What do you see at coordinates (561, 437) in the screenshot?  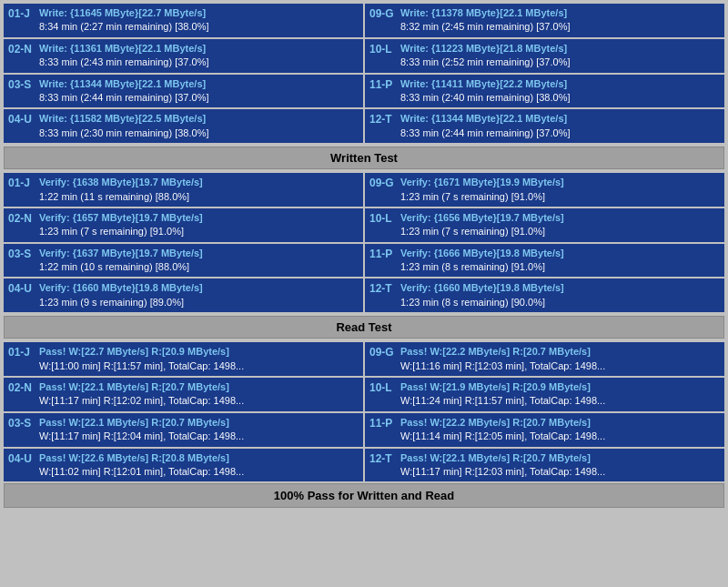 I see `device-line2: W:[11:14 min] R:[12:05 min], TotalCap: 1…` at bounding box center [561, 437].